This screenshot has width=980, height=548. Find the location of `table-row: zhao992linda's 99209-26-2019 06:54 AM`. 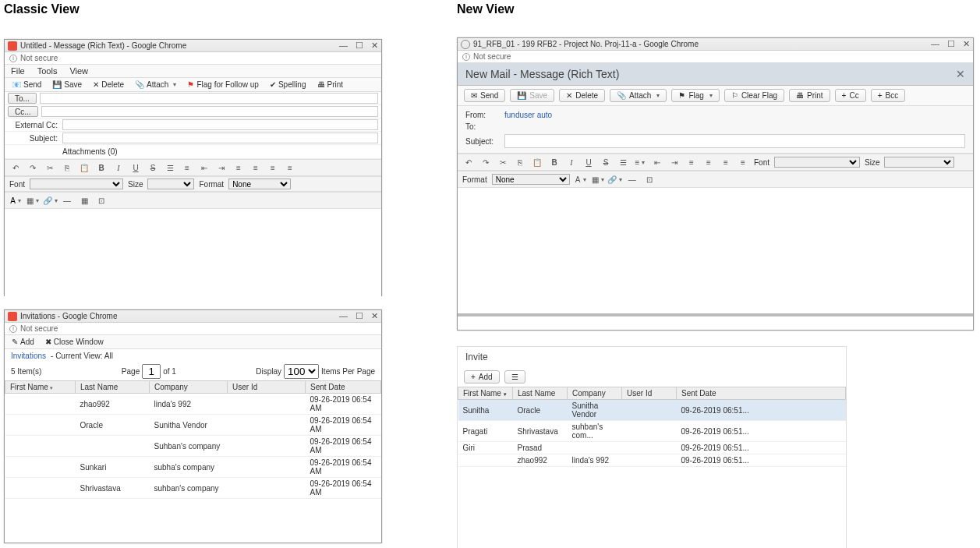

table-row: zhao992linda's 99209-26-2019 06:54 AM is located at coordinates (193, 404).